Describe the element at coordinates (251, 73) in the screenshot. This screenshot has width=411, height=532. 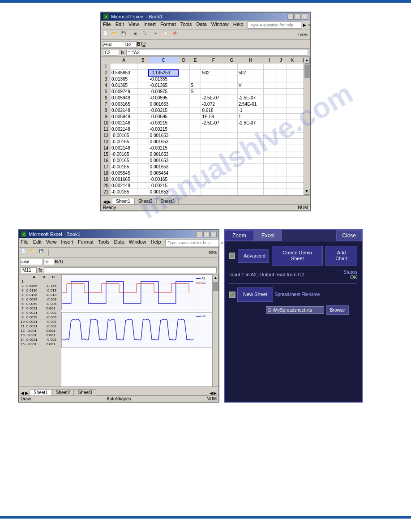
I see `cell-h2: 502` at that location.